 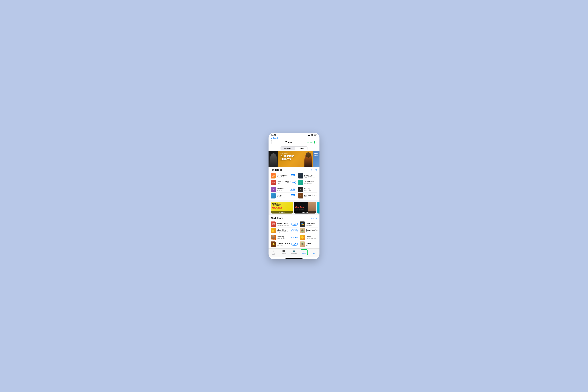 What do you see at coordinates (284, 231) in the screenshot?
I see `ringtone-info: Minion Hello Despicable Me 2` at bounding box center [284, 231].